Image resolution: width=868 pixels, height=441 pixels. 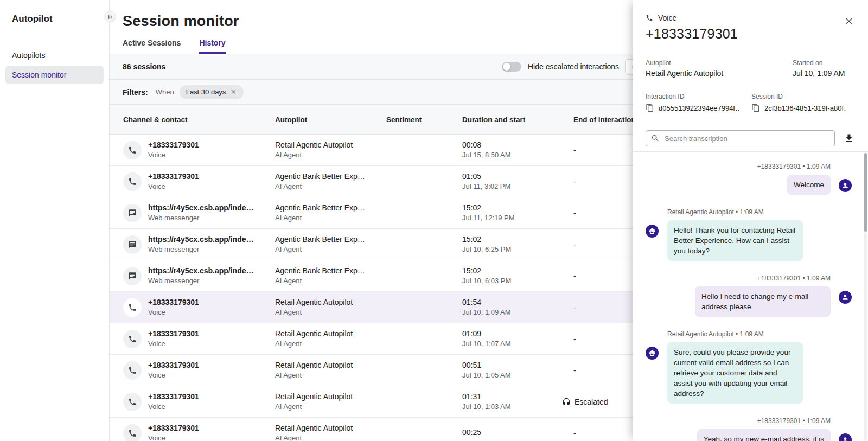 I want to click on message-meta: +18333179301 • 1:09 AM, so click(x=738, y=167).